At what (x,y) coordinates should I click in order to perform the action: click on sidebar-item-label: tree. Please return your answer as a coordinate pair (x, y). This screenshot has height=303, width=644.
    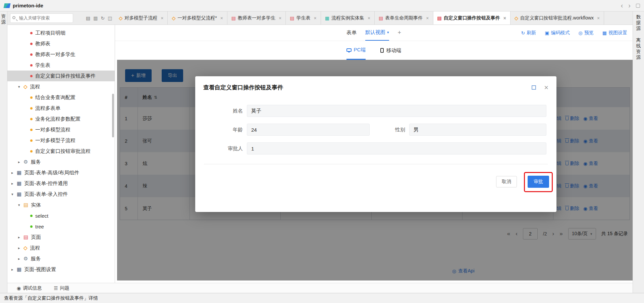
    Looking at the image, I should click on (40, 226).